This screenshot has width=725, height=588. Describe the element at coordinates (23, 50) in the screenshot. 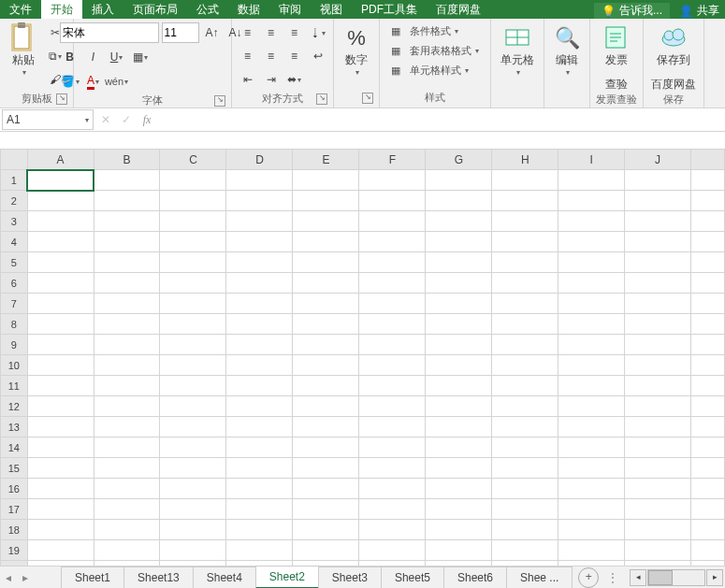

I see `paste-button: 粘贴▾` at that location.